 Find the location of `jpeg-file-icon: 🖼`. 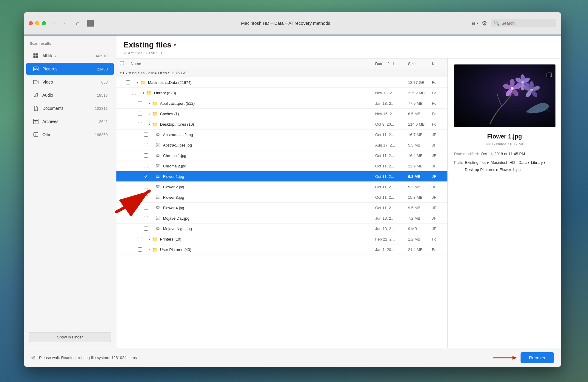

jpeg-file-icon: 🖼 is located at coordinates (158, 218).